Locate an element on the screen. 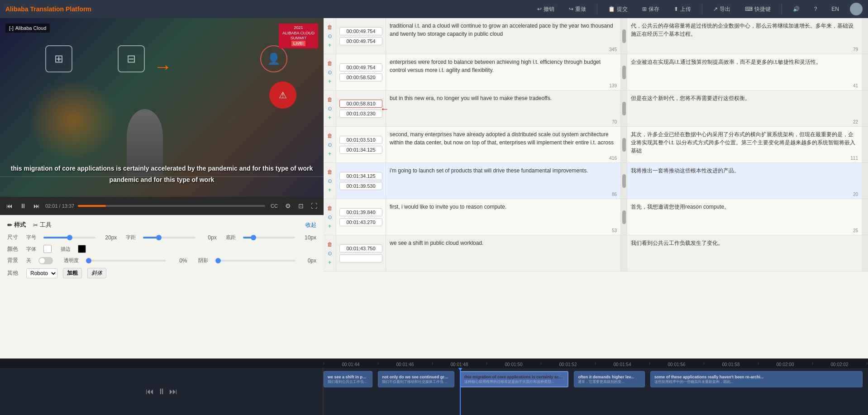 This screenshot has height=415, width=868. submit-button: 📋 提交 is located at coordinates (618, 9).